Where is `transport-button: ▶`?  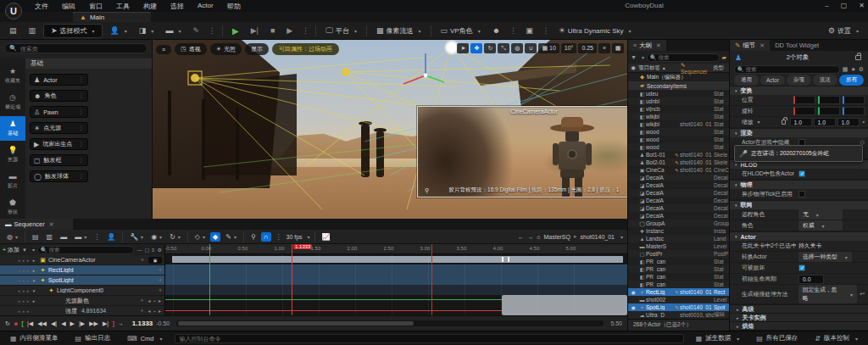
transport-button: ▶ is located at coordinates (73, 324).